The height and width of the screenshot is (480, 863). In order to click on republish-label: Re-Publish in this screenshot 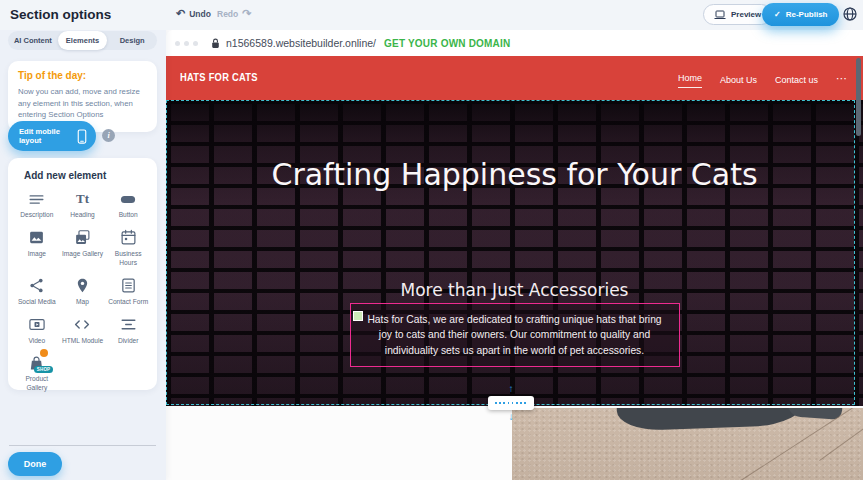, I will do `click(807, 14)`.